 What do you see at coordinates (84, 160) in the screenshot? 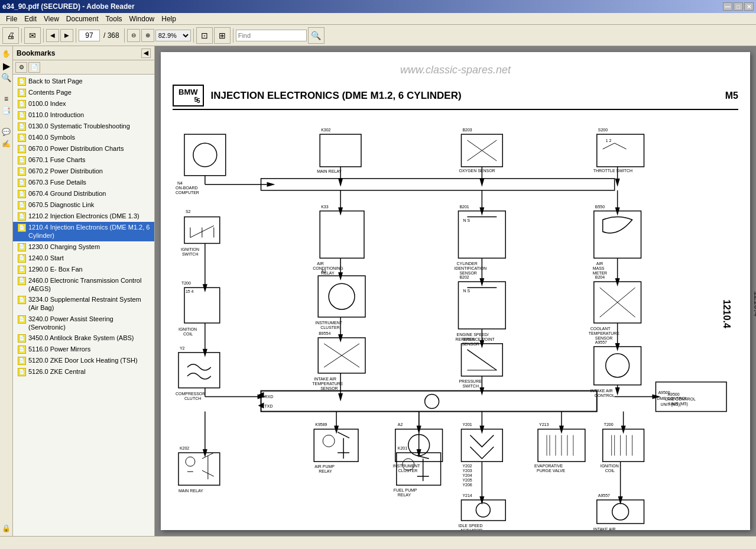
I see `bookmark-item-7: 📄0670.1 Fuse Charts` at bounding box center [84, 160].